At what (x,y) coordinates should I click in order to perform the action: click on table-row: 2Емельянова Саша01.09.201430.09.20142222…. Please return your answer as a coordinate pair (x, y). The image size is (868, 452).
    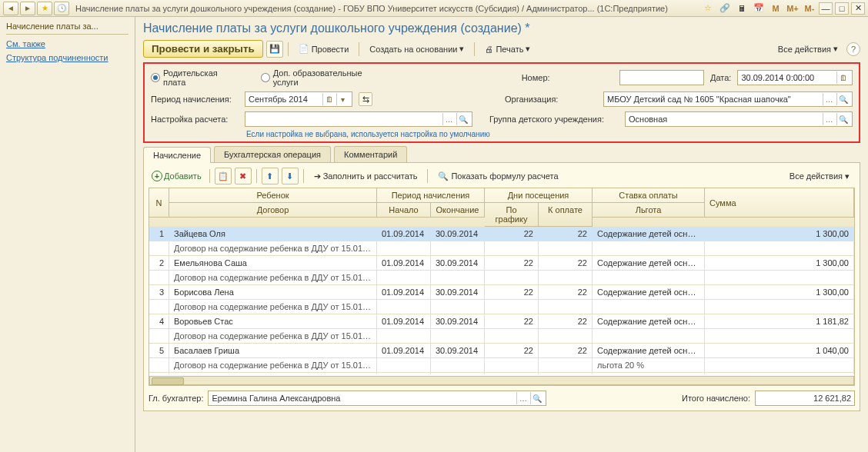
    Looking at the image, I should click on (502, 263).